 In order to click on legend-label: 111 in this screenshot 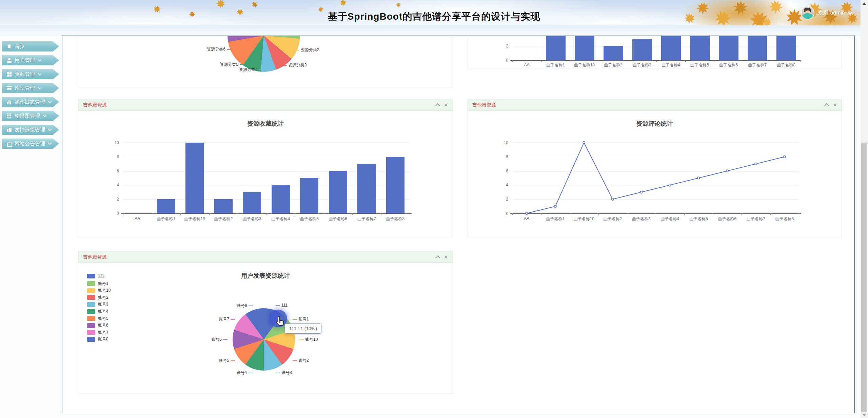, I will do `click(101, 276)`.